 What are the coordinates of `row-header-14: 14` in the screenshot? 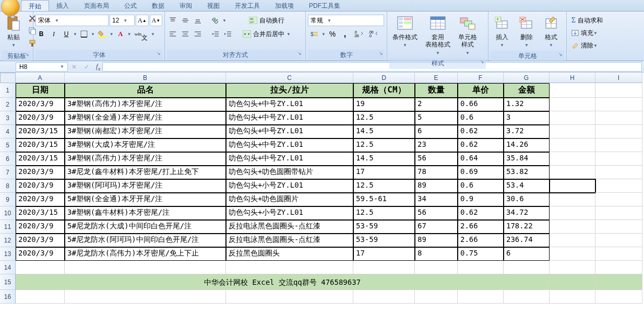 It's located at (8, 268).